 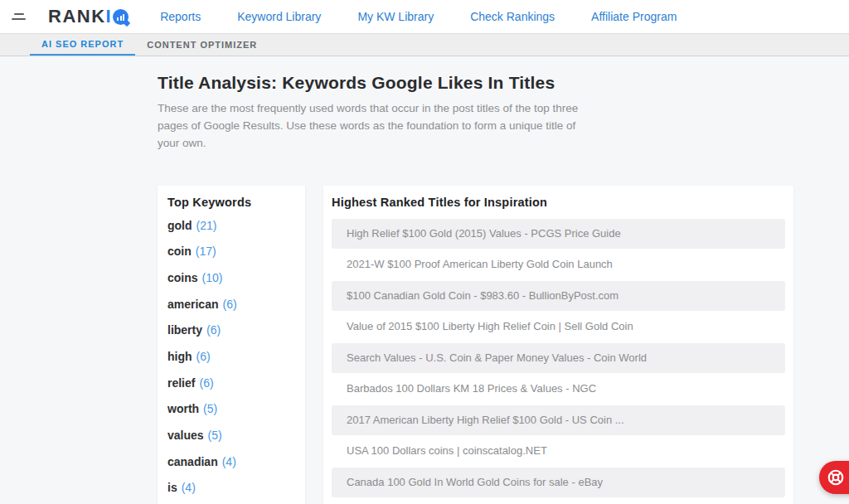 What do you see at coordinates (559, 389) in the screenshot?
I see `ranked-title-row: Barbados 100 Dollars KM 18 Prices & Valu…` at bounding box center [559, 389].